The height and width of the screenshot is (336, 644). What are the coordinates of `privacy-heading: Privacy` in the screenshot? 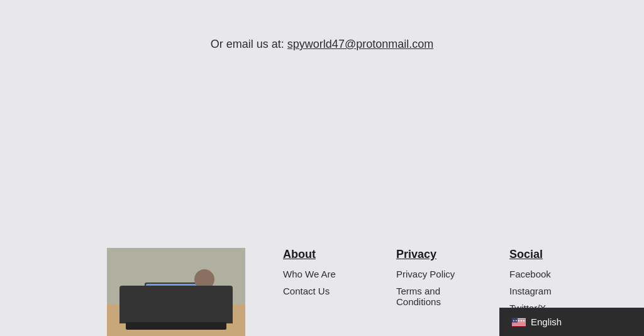 It's located at (434, 254).